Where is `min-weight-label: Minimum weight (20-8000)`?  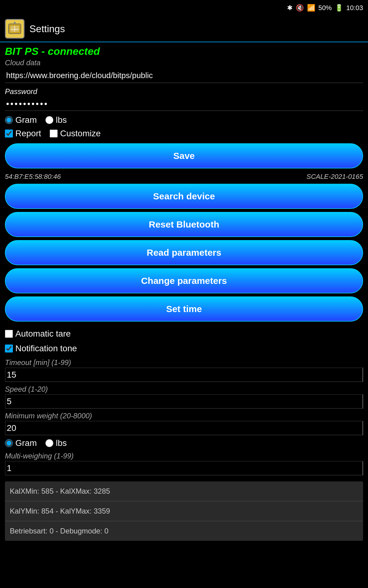 min-weight-label: Minimum weight (20-8000) is located at coordinates (184, 416).